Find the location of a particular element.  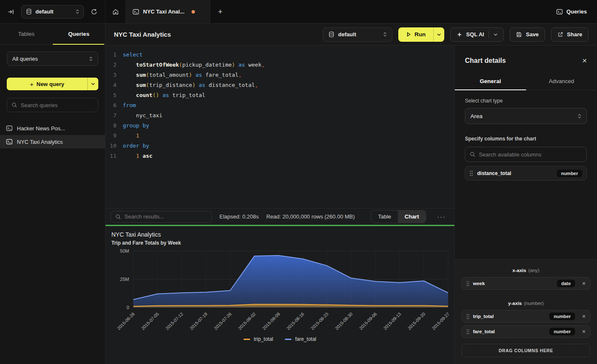

search-icon is located at coordinates (14, 105).